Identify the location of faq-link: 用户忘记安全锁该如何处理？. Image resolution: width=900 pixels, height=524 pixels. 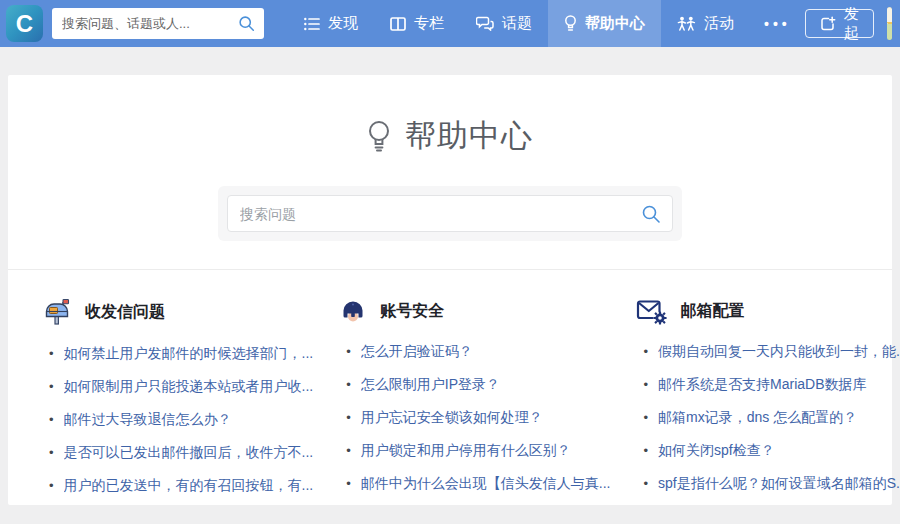
(452, 418).